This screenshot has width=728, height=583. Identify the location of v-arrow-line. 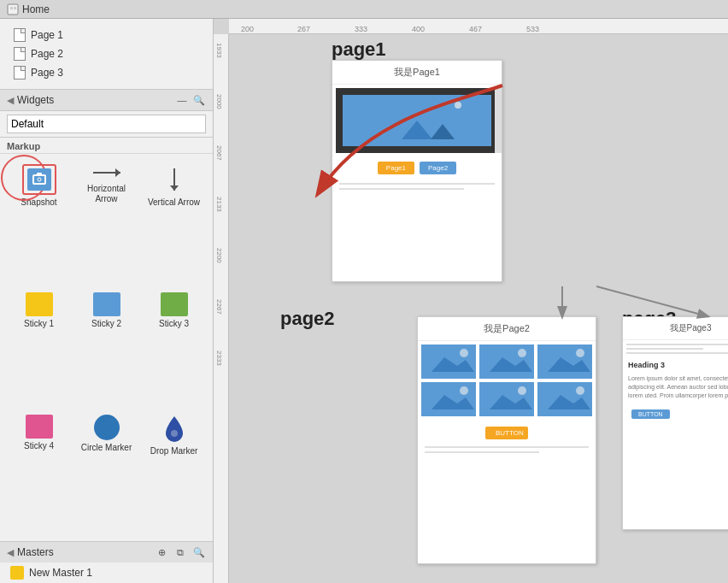
(174, 180).